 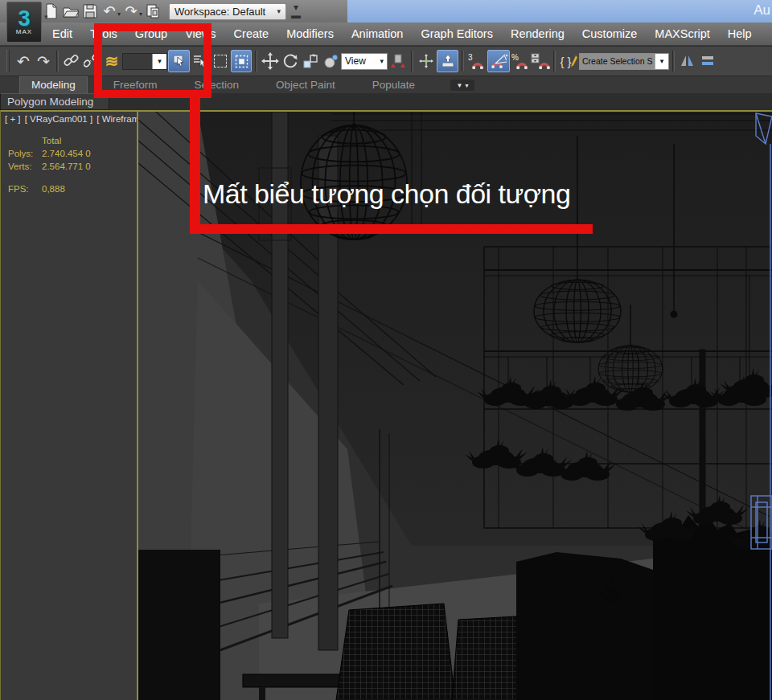 I want to click on redo-dropdown-icon: ▾, so click(x=141, y=14).